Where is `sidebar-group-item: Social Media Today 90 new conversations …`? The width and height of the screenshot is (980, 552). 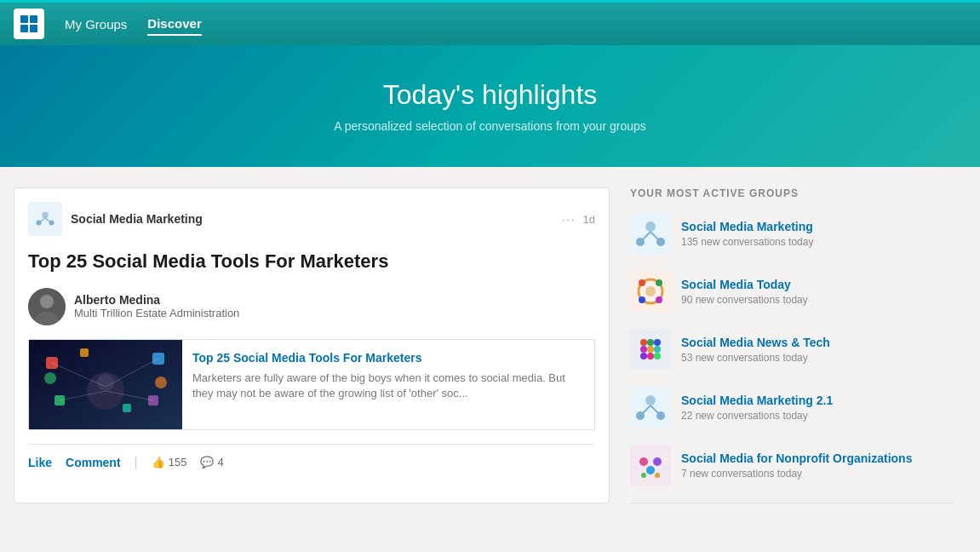
sidebar-group-item: Social Media Today 90 new conversations … is located at coordinates (792, 291).